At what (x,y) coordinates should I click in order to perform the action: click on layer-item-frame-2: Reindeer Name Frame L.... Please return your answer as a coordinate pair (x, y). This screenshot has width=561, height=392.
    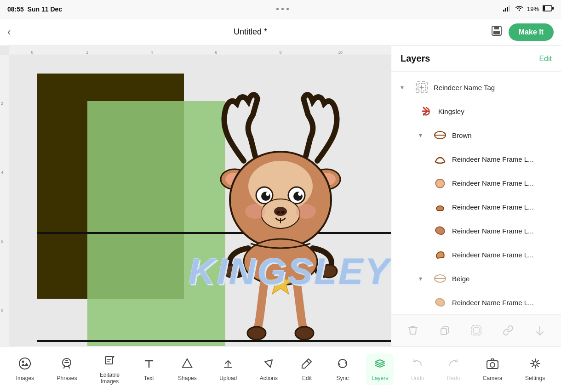
    Looking at the image, I should click on (476, 183).